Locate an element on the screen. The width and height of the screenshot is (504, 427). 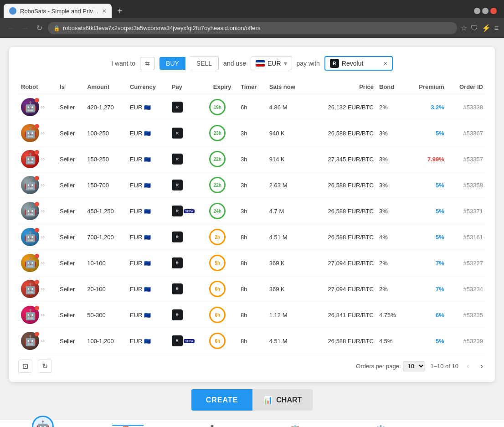
col-pay: Pay is located at coordinates (188, 87).